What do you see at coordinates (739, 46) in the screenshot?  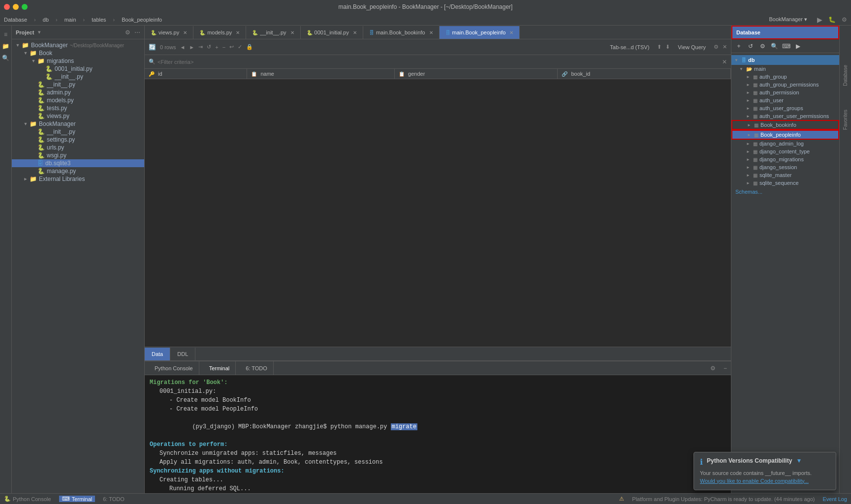 I see `db-add-btn: +` at bounding box center [739, 46].